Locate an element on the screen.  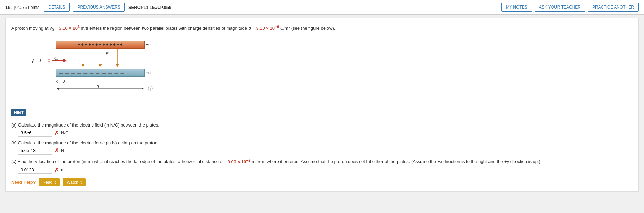
part-c-answer-row: ✗ m is located at coordinates (325, 170).